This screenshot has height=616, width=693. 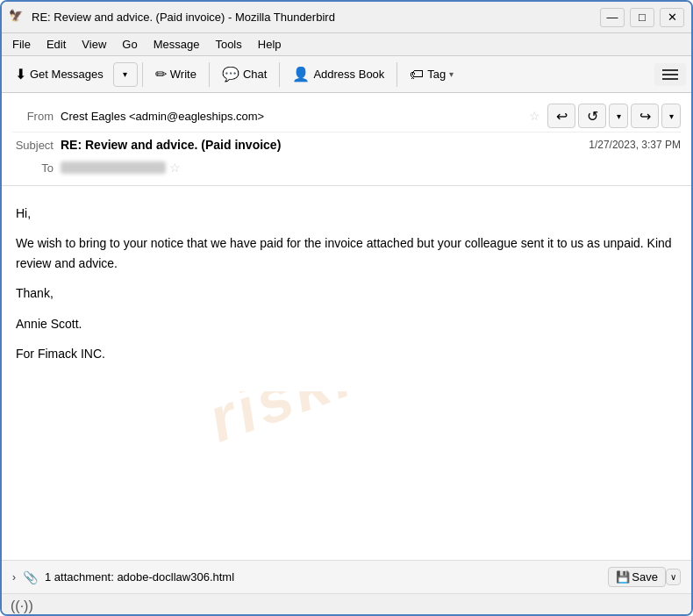 I want to click on save-button: 💾 Save, so click(x=637, y=577).